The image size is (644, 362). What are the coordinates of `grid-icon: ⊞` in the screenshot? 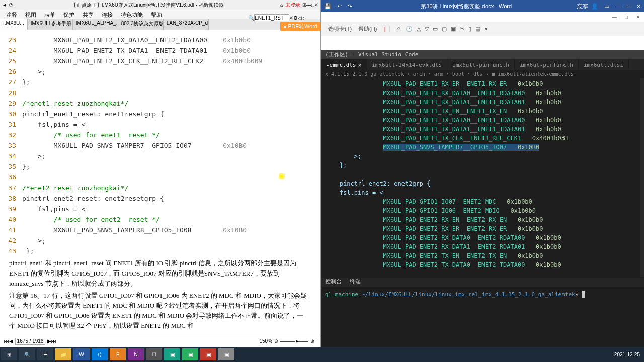 It's located at (304, 5).